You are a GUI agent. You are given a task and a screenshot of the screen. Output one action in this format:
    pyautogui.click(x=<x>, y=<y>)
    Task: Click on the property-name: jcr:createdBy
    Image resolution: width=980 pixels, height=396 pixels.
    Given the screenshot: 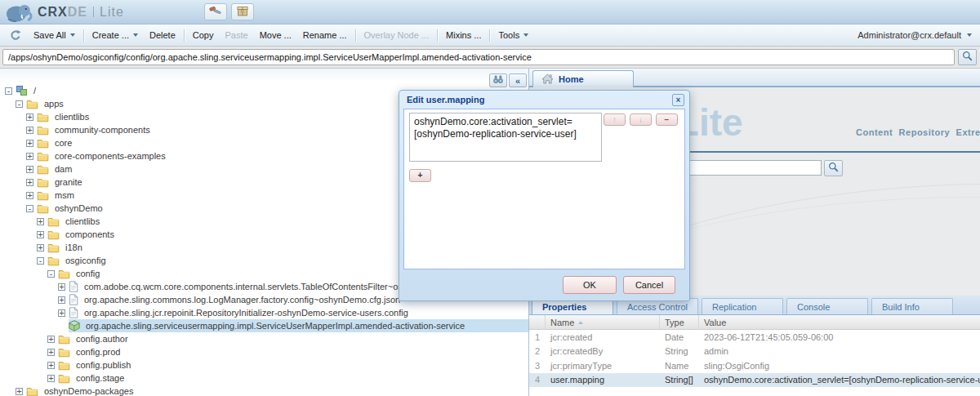 What is the action you would take?
    pyautogui.click(x=603, y=351)
    